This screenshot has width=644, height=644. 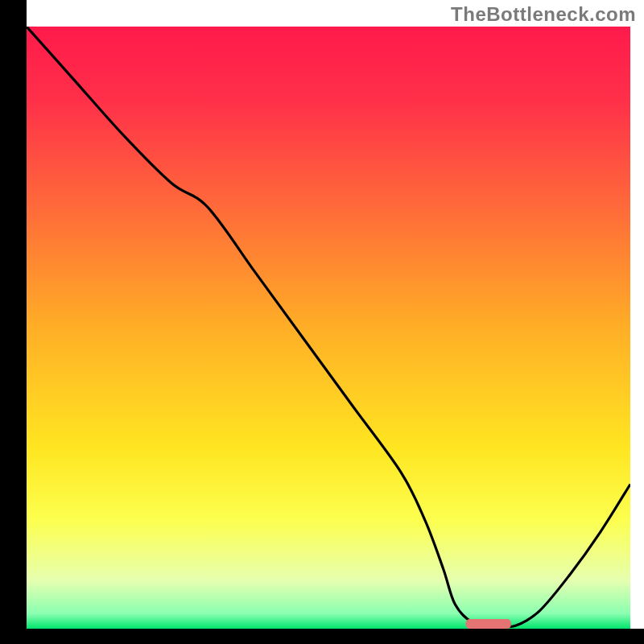 What do you see at coordinates (13, 322) in the screenshot?
I see `left-axis-line` at bounding box center [13, 322].